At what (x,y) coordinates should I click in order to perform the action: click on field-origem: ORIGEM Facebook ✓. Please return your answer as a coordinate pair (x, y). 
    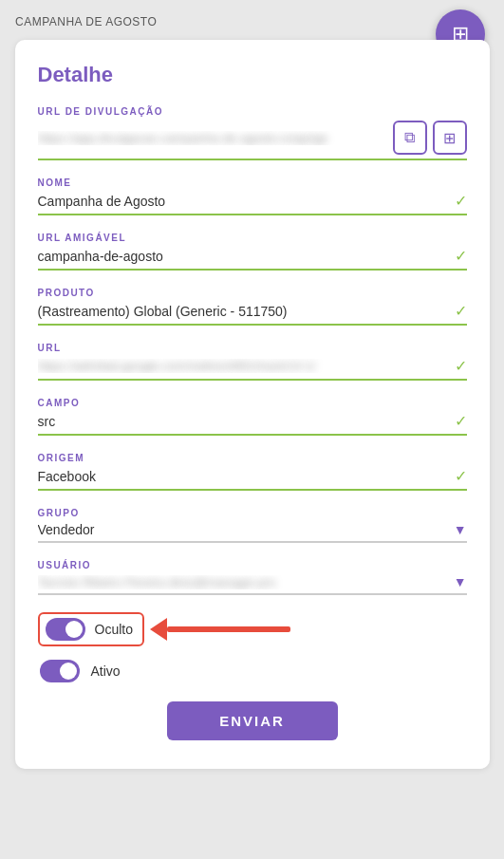
    Looking at the image, I should click on (252, 472).